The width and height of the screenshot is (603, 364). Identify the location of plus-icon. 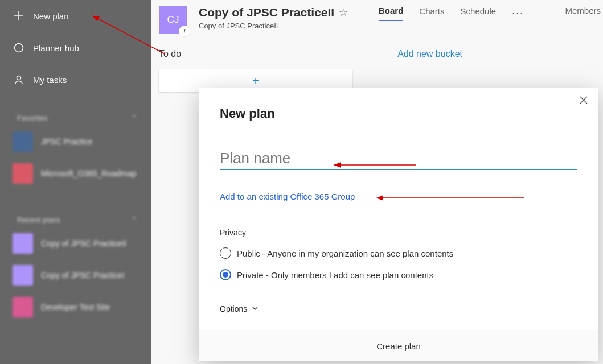
(23, 16).